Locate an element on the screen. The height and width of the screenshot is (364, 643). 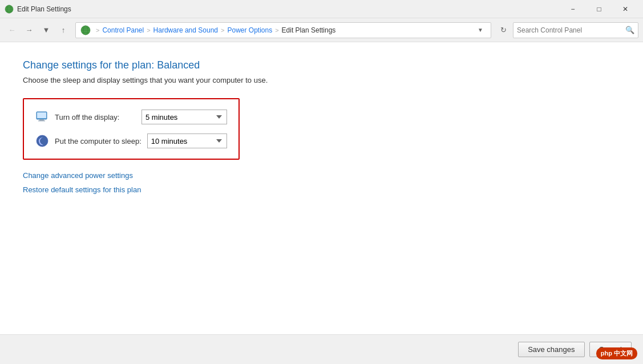
minimize-button: − is located at coordinates (573, 9).